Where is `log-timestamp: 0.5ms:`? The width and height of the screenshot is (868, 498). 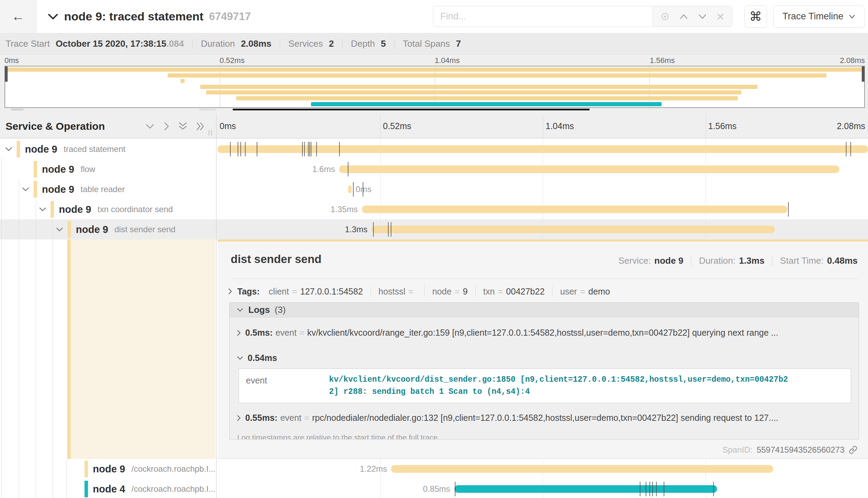
log-timestamp: 0.5ms: is located at coordinates (259, 333).